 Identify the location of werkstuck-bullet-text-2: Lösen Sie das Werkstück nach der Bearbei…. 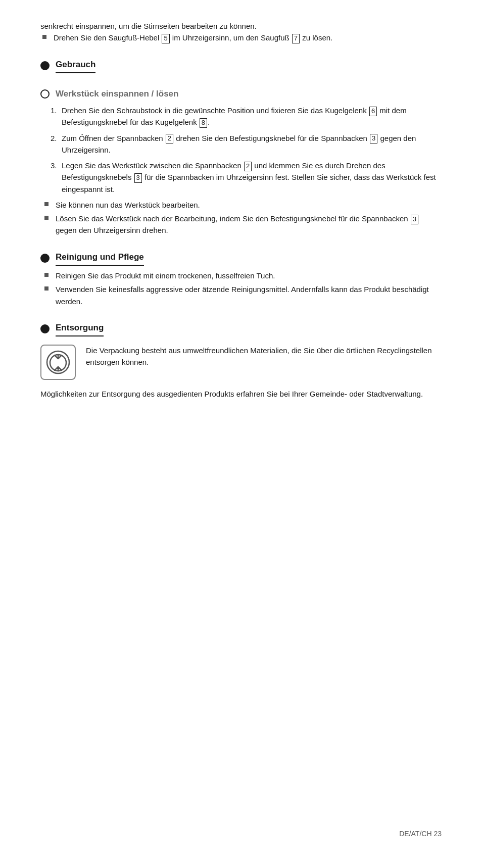
(249, 224).